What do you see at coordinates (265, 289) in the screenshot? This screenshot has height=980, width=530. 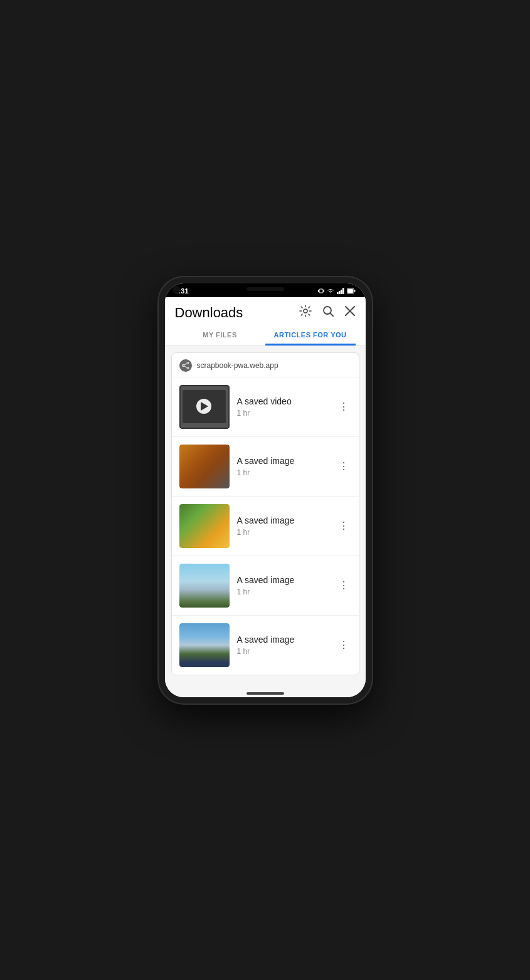 I see `speaker` at bounding box center [265, 289].